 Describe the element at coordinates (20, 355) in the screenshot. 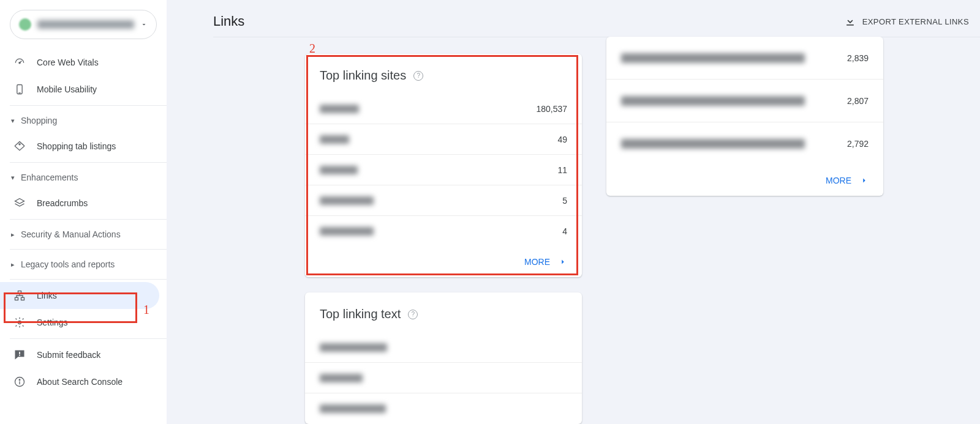

I see `feedback-icon` at that location.